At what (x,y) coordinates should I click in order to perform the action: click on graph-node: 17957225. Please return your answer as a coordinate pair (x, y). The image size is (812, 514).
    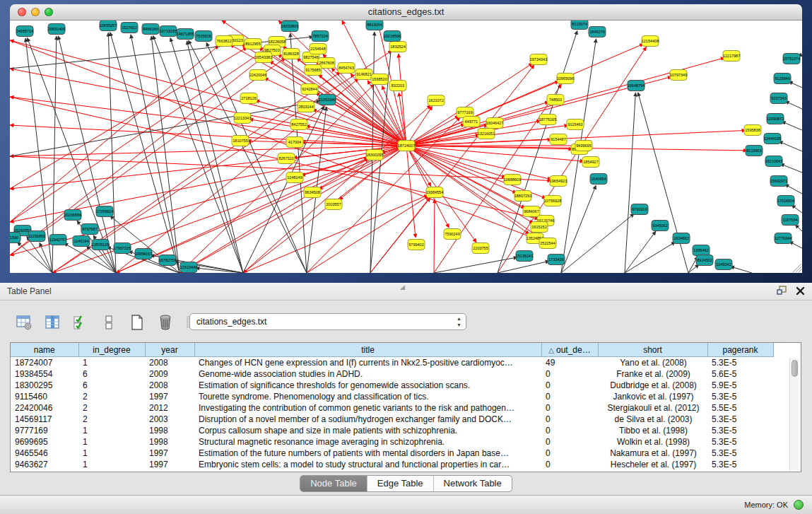
    Looking at the image, I should click on (122, 249).